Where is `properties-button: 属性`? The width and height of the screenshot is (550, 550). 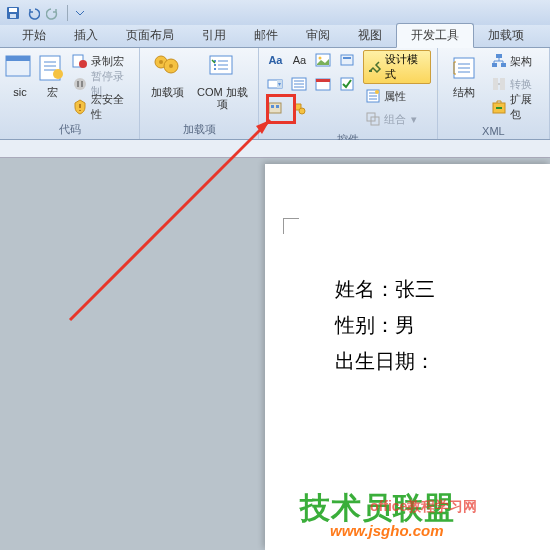
properties-button: 属性 is located at coordinates (396, 96).